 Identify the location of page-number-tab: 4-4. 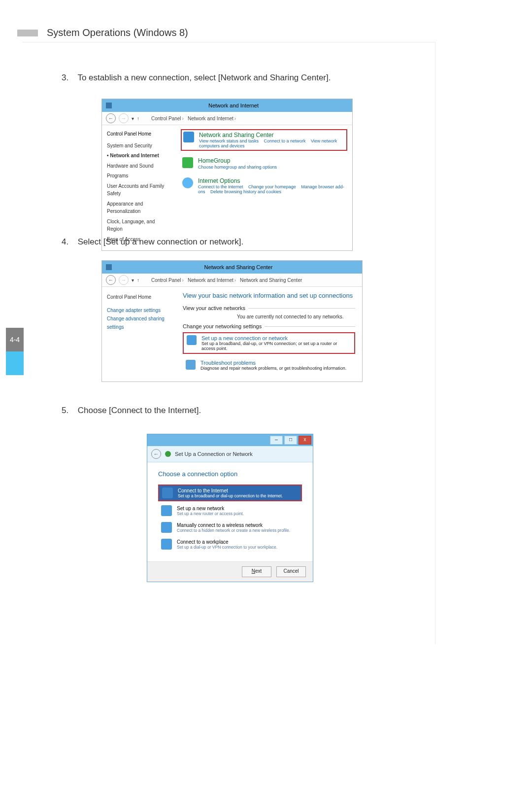
(15, 340).